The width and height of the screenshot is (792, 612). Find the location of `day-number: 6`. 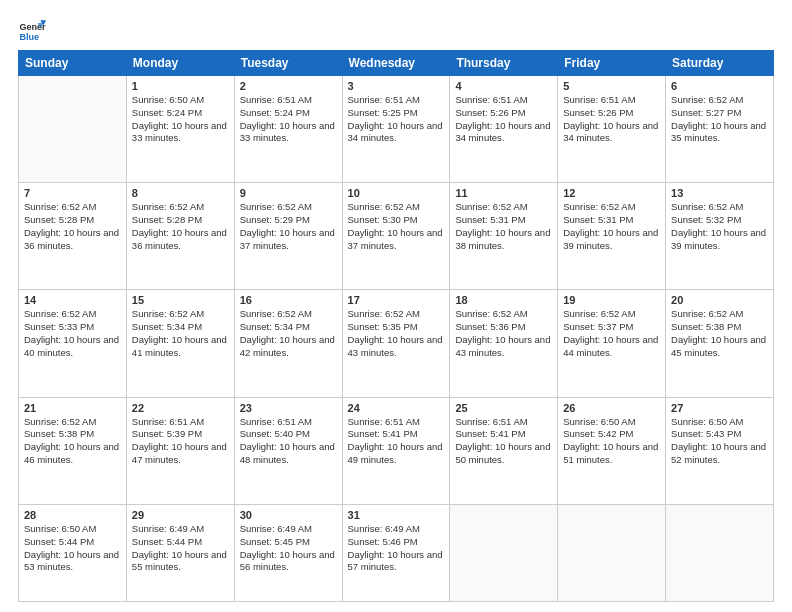

day-number: 6 is located at coordinates (720, 86).